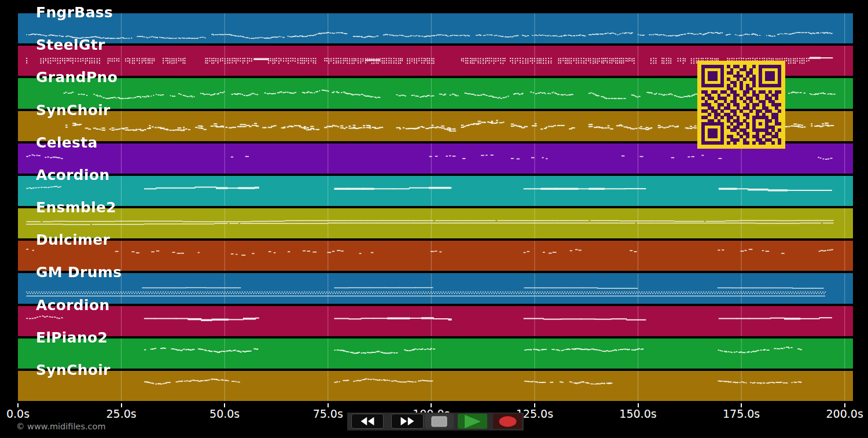 The width and height of the screenshot is (868, 438). What do you see at coordinates (225, 414) in the screenshot?
I see `timeline-tick-label: 50.0s` at bounding box center [225, 414].